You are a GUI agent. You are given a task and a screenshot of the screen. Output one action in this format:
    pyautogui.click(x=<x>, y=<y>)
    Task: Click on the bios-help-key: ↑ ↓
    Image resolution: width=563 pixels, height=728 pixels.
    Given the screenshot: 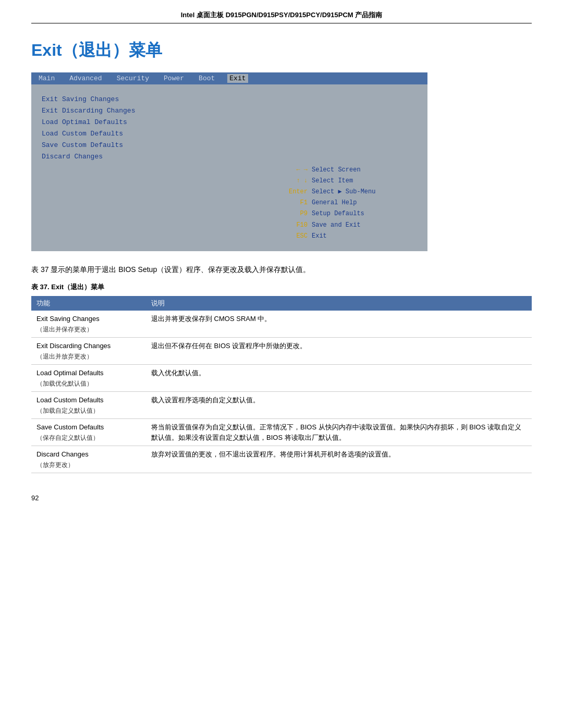 What is the action you would take?
    pyautogui.click(x=294, y=181)
    